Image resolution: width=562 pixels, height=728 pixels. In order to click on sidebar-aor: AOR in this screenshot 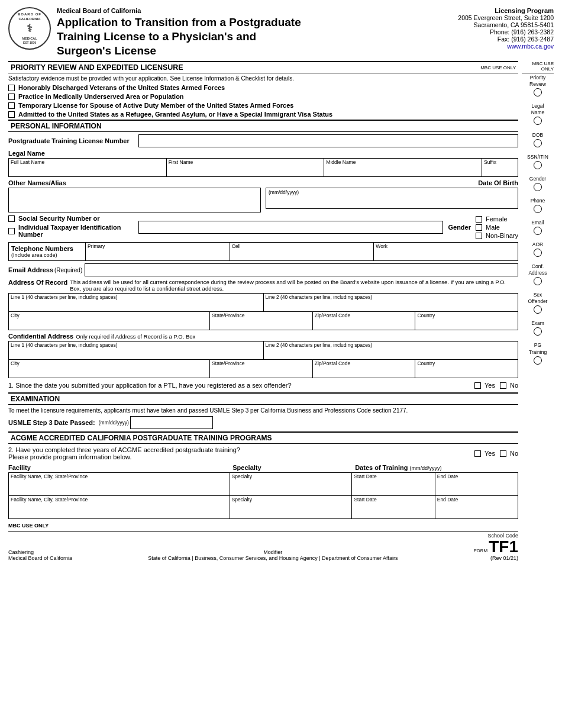, I will do `click(538, 250)`.